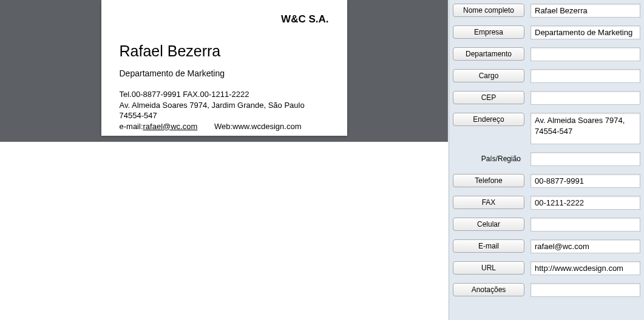 The width and height of the screenshot is (644, 320). I want to click on row-pais: País/Região, so click(546, 159).